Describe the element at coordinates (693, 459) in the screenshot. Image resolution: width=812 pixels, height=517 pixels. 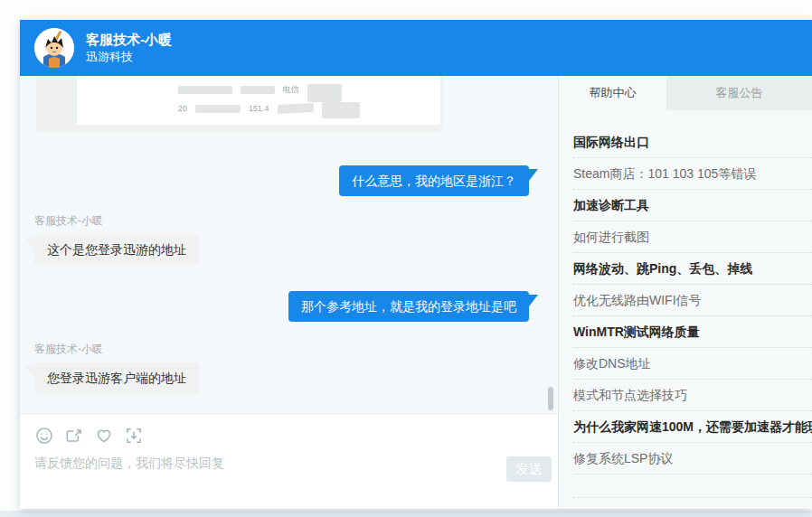
I see `help-list-item: 修复系统LSP协议` at that location.